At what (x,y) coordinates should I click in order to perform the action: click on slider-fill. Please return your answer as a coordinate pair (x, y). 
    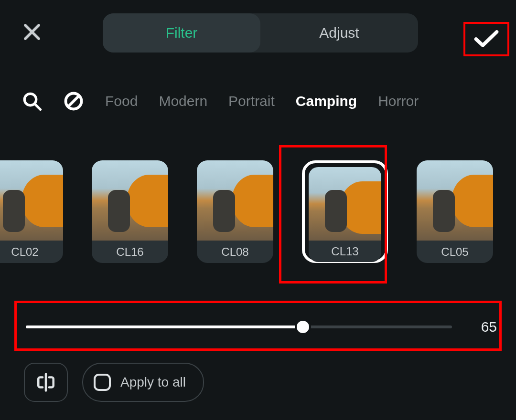
    Looking at the image, I should click on (164, 327).